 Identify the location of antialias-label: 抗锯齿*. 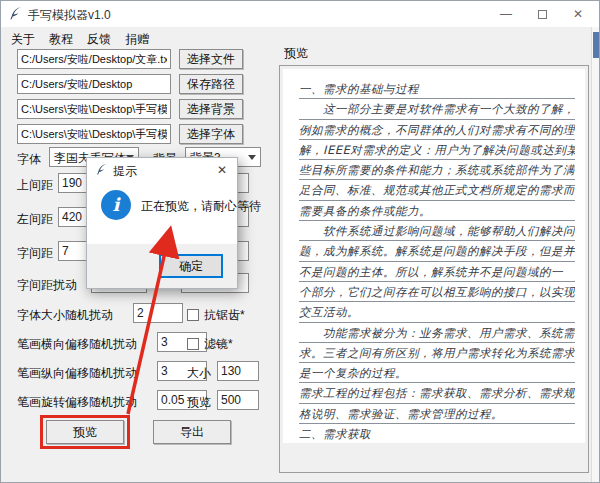
(224, 315).